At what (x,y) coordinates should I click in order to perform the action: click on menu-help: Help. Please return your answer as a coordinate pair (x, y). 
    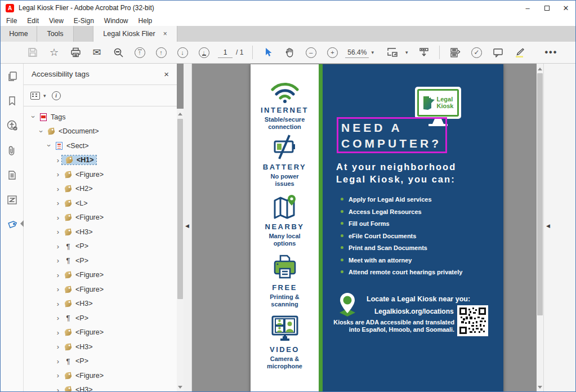
    Looking at the image, I should click on (145, 21).